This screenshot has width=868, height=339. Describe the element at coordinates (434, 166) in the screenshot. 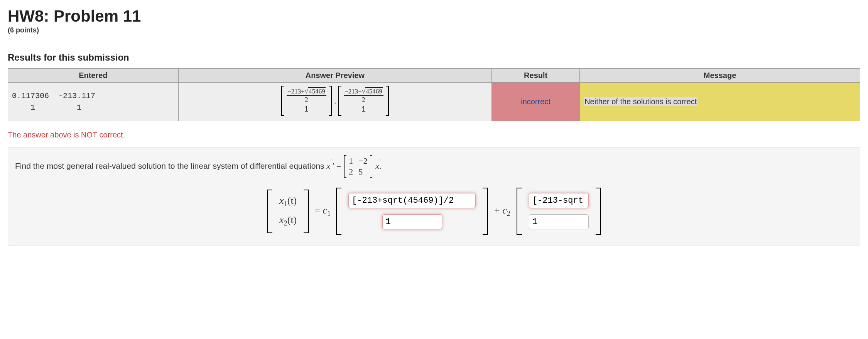

I see `problem-prompt: Find the most general real-valued soluti…` at that location.